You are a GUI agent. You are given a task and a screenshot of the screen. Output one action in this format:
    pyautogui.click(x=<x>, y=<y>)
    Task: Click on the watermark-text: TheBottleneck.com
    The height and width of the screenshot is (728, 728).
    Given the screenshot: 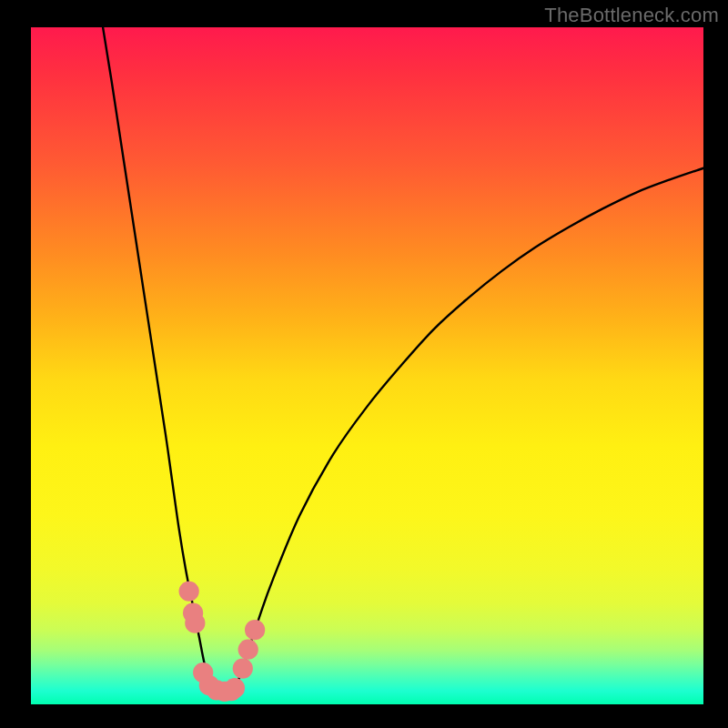 What is the action you would take?
    pyautogui.click(x=632, y=15)
    